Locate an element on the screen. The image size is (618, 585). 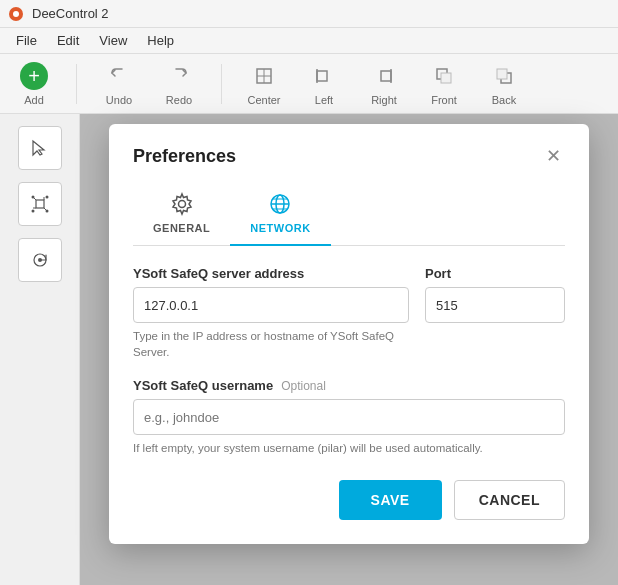
menu-file: File is located at coordinates (26, 40).